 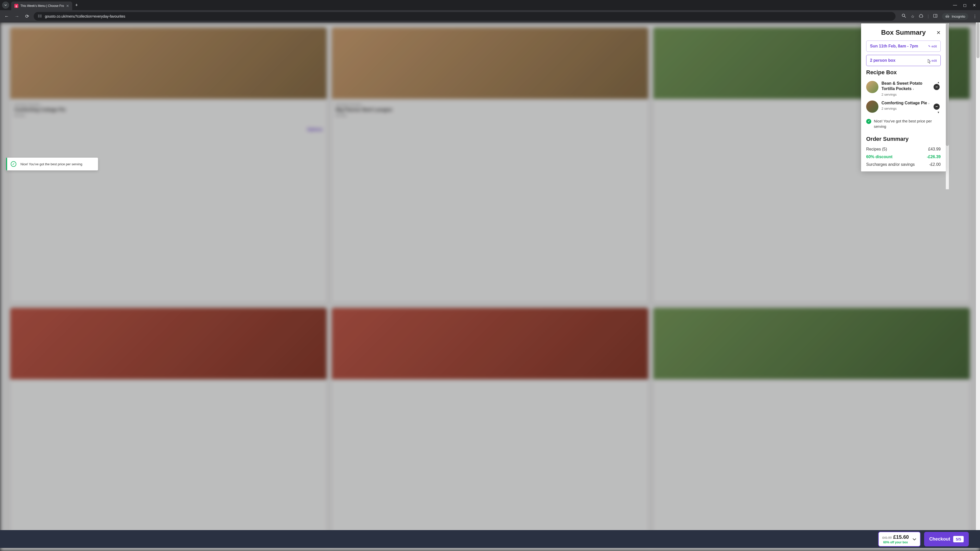 What do you see at coordinates (894, 46) in the screenshot?
I see `delivery-slot-label: Sun 11th Feb, 8am - 7pm` at bounding box center [894, 46].